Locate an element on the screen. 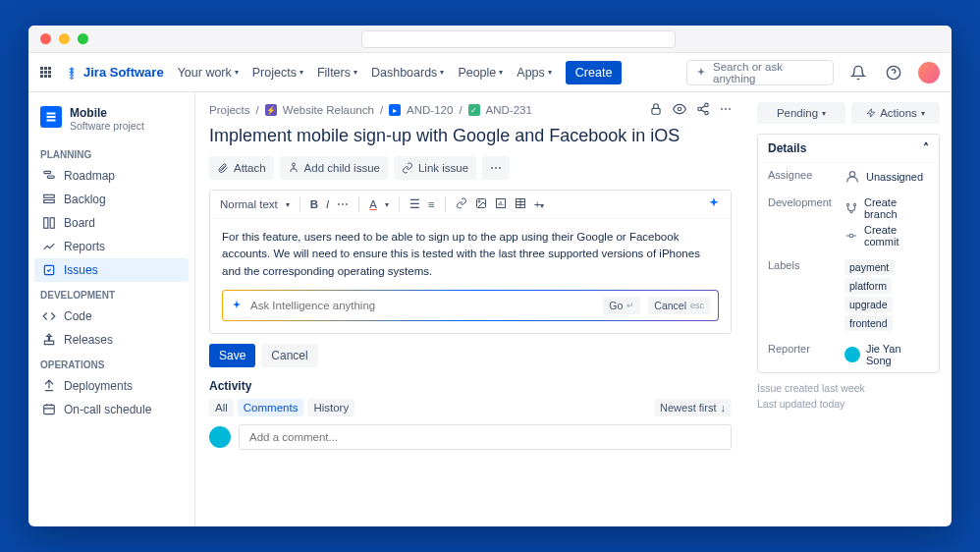  reporter-value: Jie Yan Song is located at coordinates (887, 355).